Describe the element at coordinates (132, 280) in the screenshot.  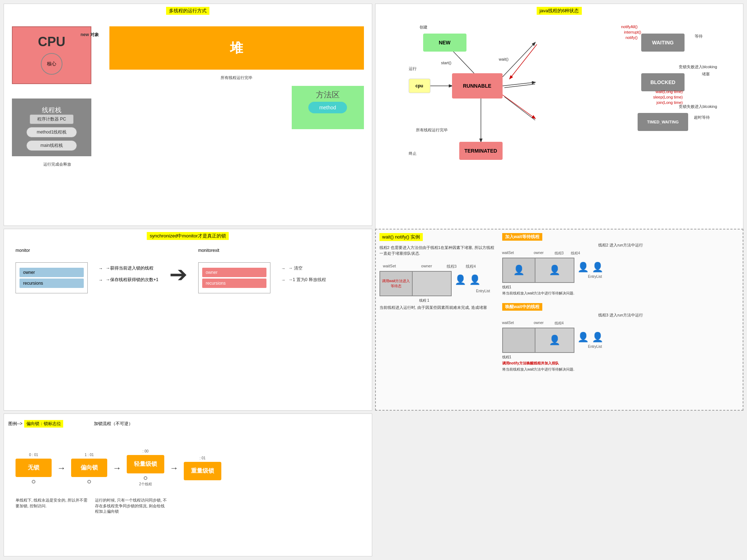
I see `recursions-desc: →保存线程获得锁的次数+1` at that location.